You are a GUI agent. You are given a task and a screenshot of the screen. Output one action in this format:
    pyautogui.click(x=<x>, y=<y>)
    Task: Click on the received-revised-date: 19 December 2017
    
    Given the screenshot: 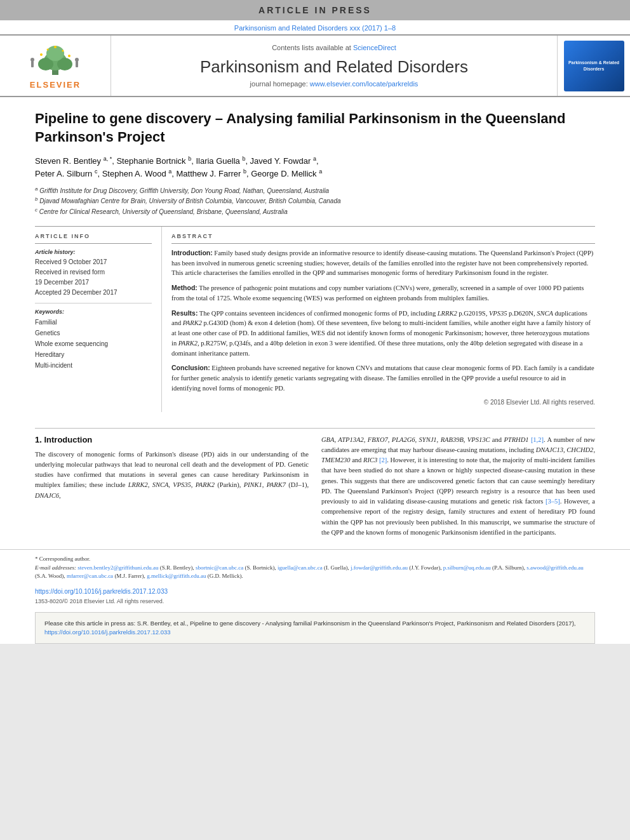 What is the action you would take?
    pyautogui.click(x=93, y=283)
    